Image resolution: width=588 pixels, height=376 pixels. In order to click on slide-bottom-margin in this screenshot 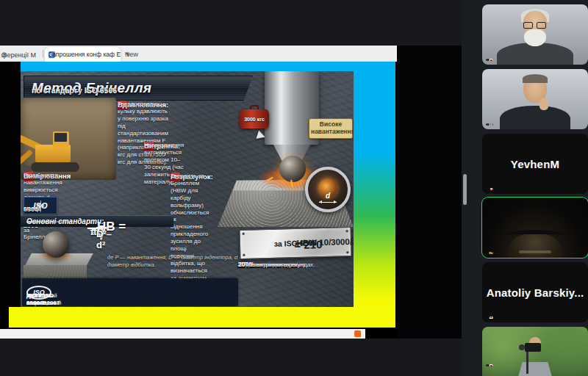, I will do `click(202, 317)`.